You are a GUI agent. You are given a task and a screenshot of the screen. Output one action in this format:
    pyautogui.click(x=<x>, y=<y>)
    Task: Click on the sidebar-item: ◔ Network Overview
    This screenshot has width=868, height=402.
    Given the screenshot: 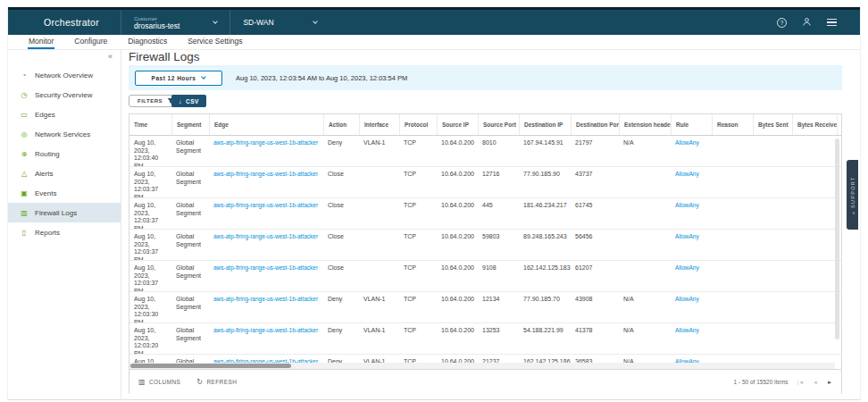 What is the action you would take?
    pyautogui.click(x=64, y=75)
    